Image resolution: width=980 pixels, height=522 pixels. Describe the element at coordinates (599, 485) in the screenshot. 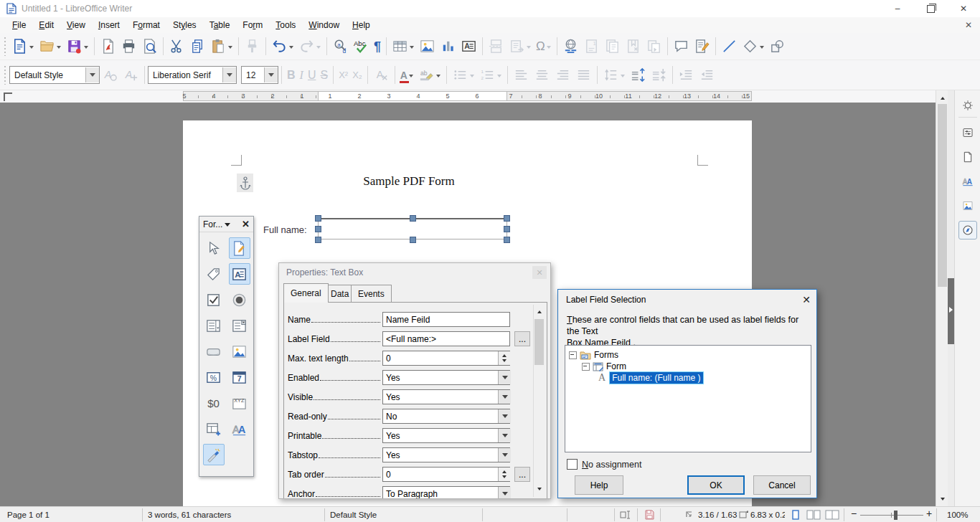

I see `help-button: Help` at that location.